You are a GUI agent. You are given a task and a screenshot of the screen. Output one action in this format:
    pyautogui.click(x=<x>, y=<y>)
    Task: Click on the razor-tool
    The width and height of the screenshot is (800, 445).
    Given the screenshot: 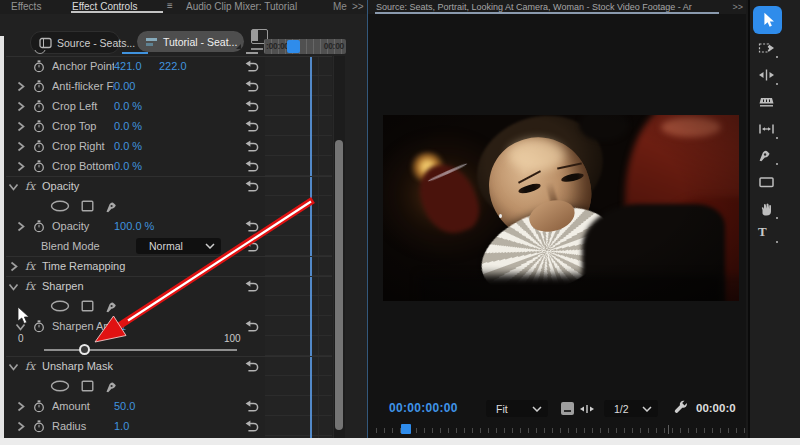 What is the action you would take?
    pyautogui.click(x=766, y=102)
    